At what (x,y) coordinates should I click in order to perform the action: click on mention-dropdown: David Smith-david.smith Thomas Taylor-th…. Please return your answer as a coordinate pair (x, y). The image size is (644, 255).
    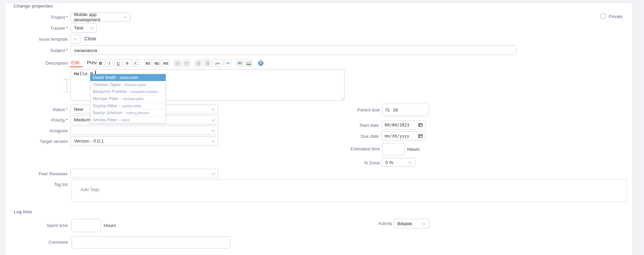
    Looking at the image, I should click on (128, 99).